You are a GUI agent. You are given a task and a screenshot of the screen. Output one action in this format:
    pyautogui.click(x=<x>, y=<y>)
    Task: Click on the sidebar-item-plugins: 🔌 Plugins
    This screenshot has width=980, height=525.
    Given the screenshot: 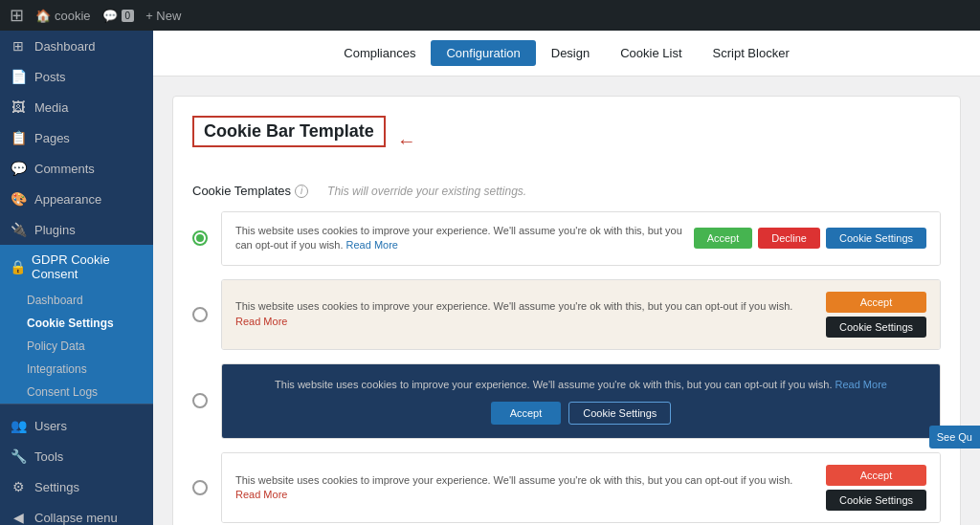 What is the action you would take?
    pyautogui.click(x=77, y=230)
    